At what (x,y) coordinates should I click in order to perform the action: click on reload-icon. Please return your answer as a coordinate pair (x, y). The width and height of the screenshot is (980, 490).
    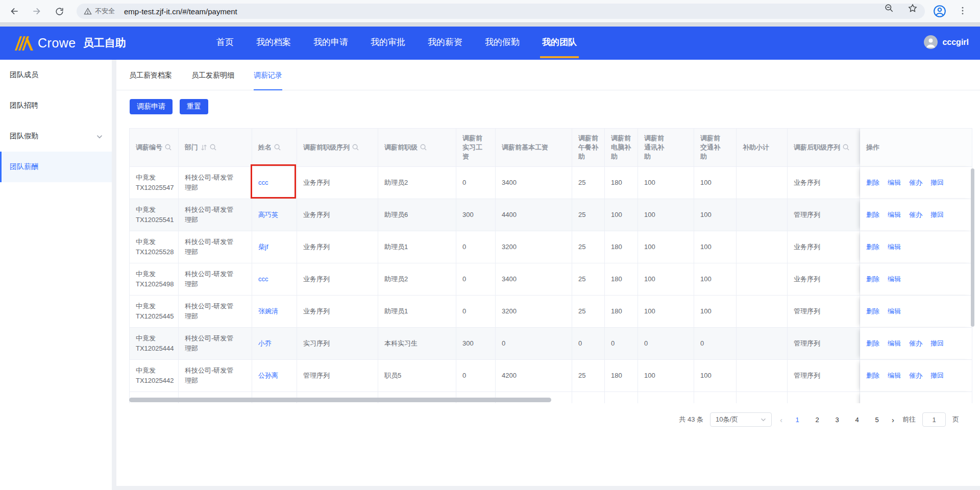
    Looking at the image, I should click on (59, 11).